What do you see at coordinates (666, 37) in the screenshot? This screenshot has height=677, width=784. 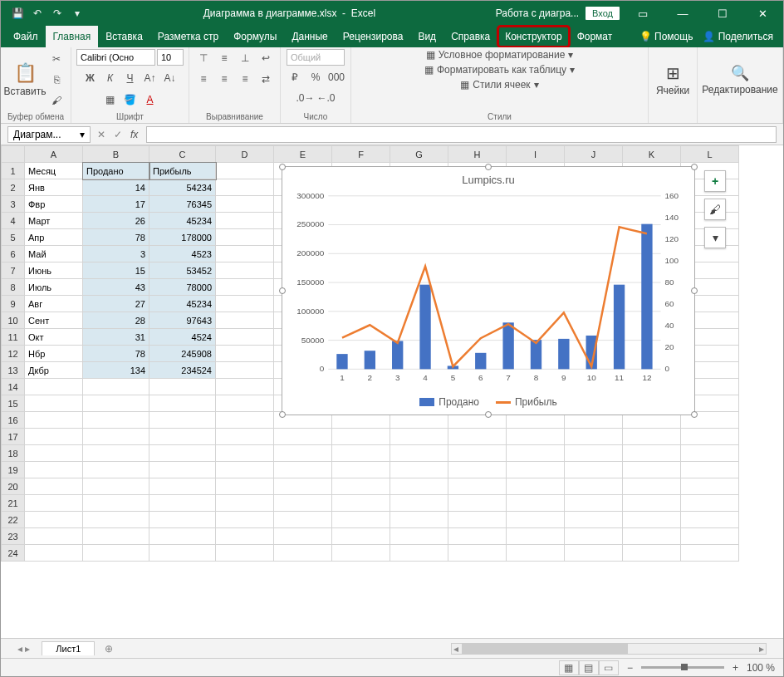 I see `tell-me: 💡 Помощь` at bounding box center [666, 37].